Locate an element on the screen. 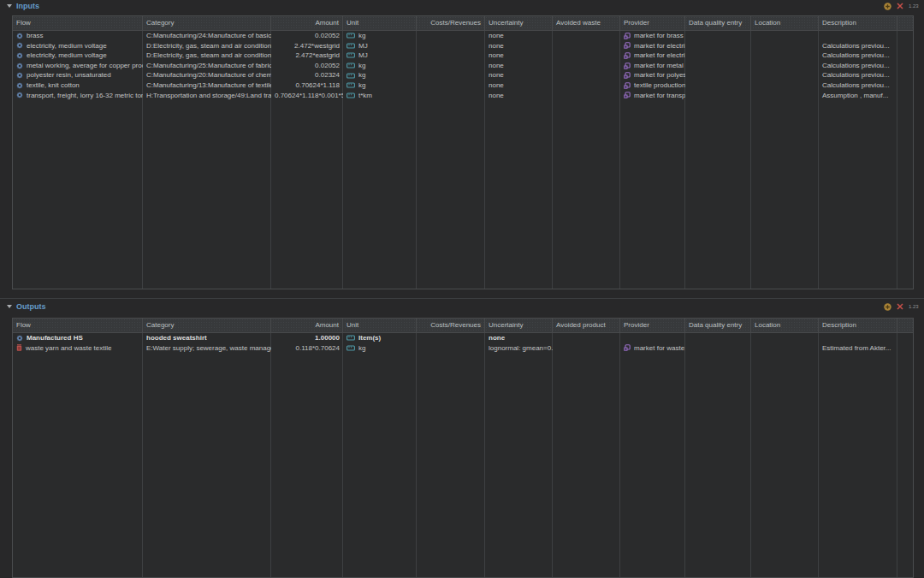 The height and width of the screenshot is (578, 924). inputs-section-header: Inputs is located at coordinates (23, 6).